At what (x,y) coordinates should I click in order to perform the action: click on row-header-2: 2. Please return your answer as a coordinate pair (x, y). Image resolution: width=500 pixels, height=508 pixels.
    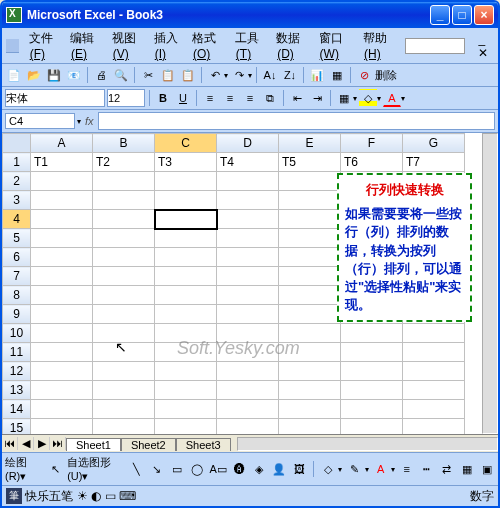
    Looking at the image, I should click on (17, 182).